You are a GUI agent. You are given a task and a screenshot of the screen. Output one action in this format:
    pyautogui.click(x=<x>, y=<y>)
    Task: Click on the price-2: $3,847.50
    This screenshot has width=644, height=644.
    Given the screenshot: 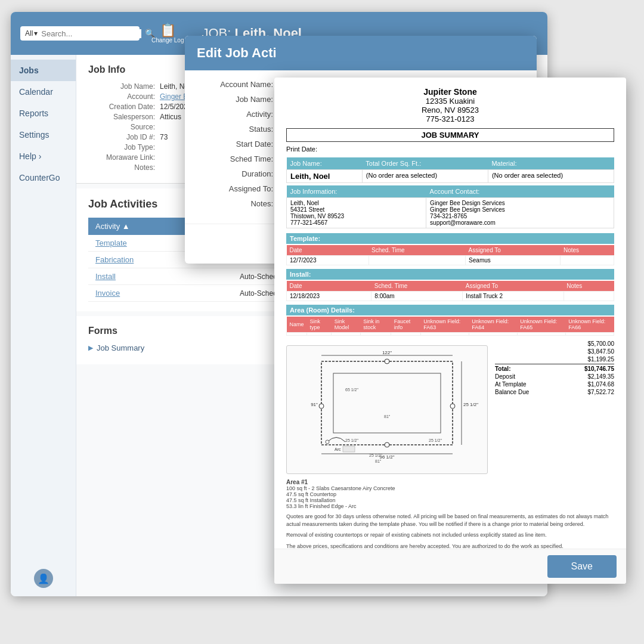 What is the action you would take?
    pyautogui.click(x=601, y=352)
    